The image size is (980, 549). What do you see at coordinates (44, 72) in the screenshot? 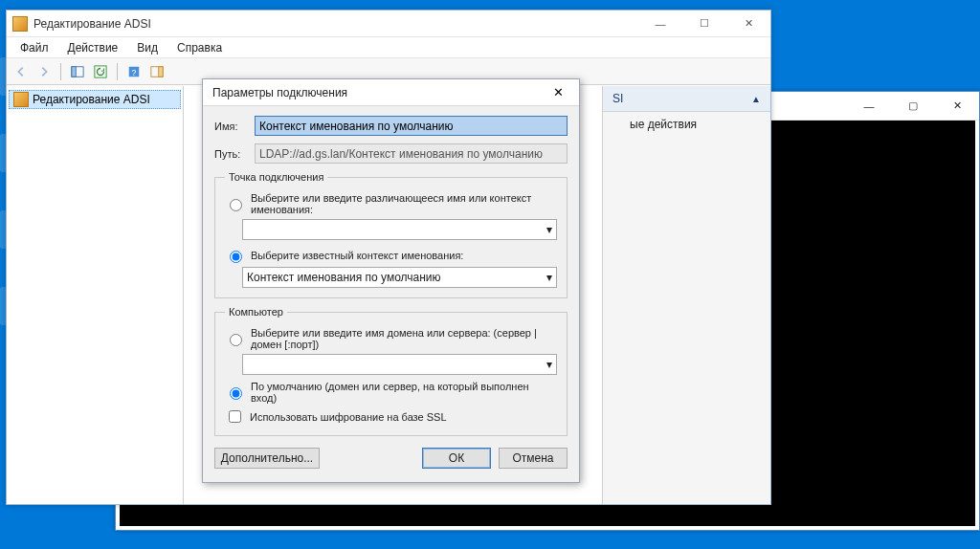
I see `forward-button` at bounding box center [44, 72].